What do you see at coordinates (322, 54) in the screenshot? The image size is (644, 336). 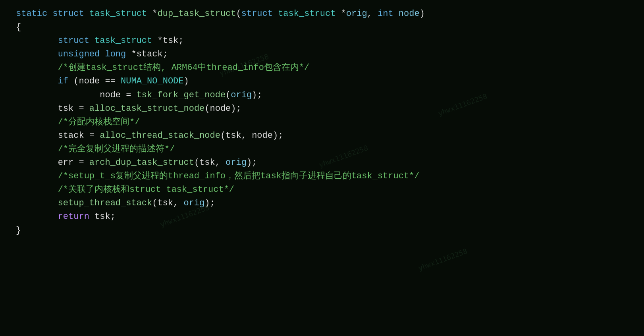 I see `line-4: unsigned long *stack;` at bounding box center [322, 54].